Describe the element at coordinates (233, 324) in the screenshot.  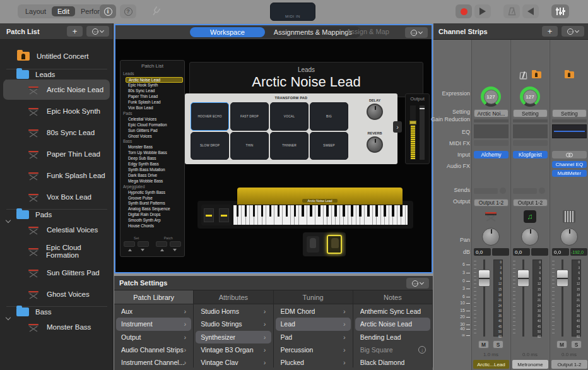
I see `library-item: Studio Strings›` at that location.